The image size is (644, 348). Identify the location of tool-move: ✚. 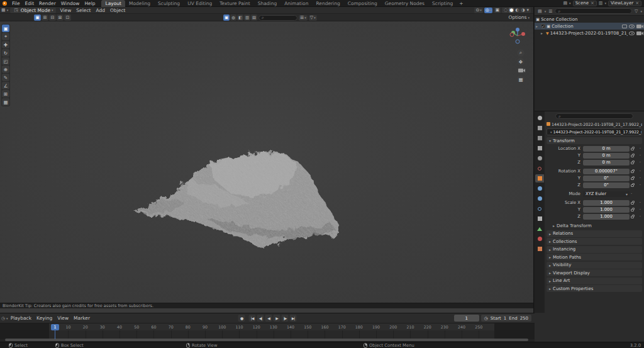
(6, 45).